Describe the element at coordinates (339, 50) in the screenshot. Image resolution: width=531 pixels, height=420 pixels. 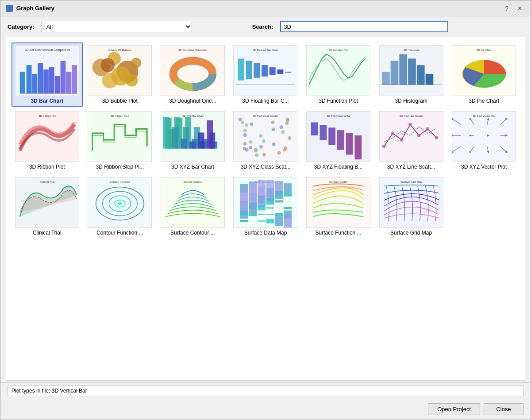
I see `svg-text: 3D Function Plot` at that location.